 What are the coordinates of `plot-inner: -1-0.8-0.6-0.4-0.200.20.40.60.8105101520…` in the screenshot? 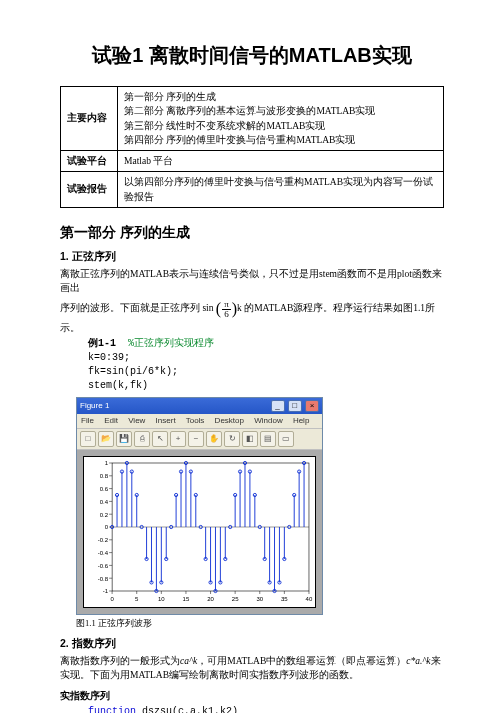 It's located at (200, 532).